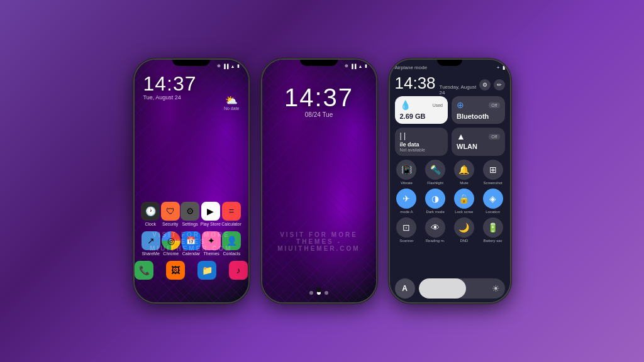 This screenshot has width=644, height=362. Describe the element at coordinates (211, 244) in the screenshot. I see `app-themes: ✦ Themes` at that location.